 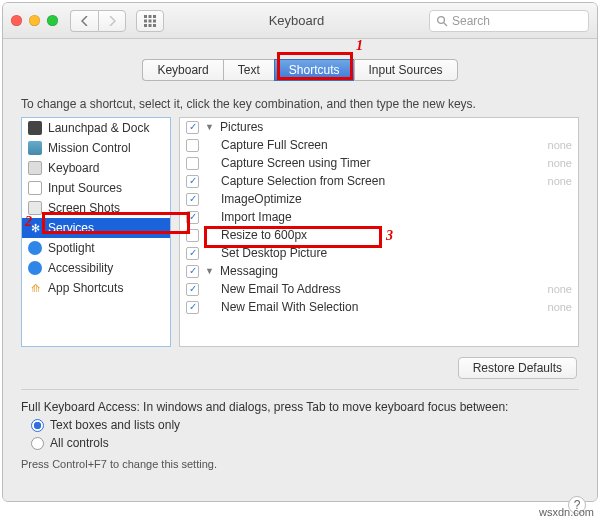 What do you see at coordinates (35, 248) in the screenshot?
I see `spotlight-icon` at bounding box center [35, 248].